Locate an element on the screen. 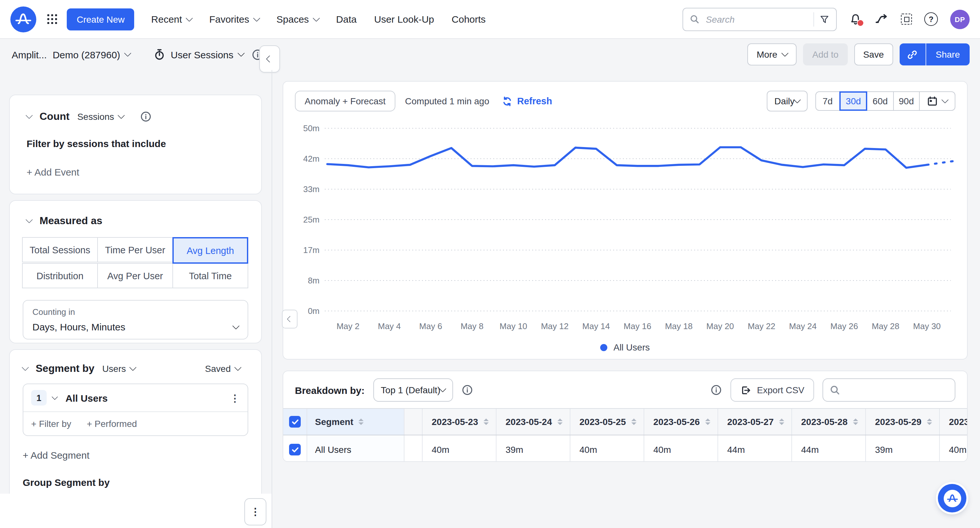  create-new-button: Create New is located at coordinates (101, 19).